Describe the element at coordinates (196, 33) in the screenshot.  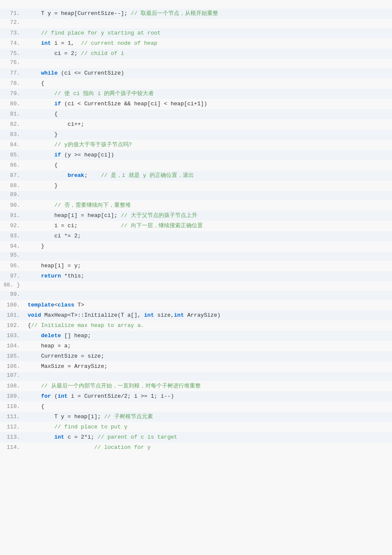
I see `code-line: 73. // find place for y starting at root` at that location.